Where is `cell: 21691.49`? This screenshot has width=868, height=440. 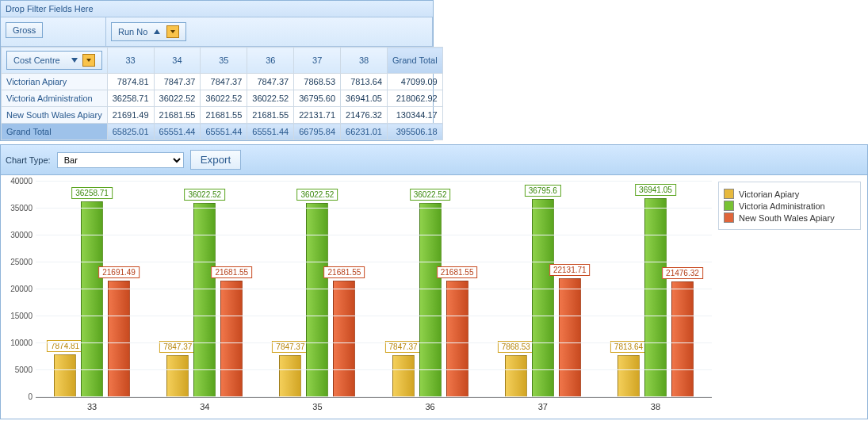 cell: 21691.49 is located at coordinates (130, 116).